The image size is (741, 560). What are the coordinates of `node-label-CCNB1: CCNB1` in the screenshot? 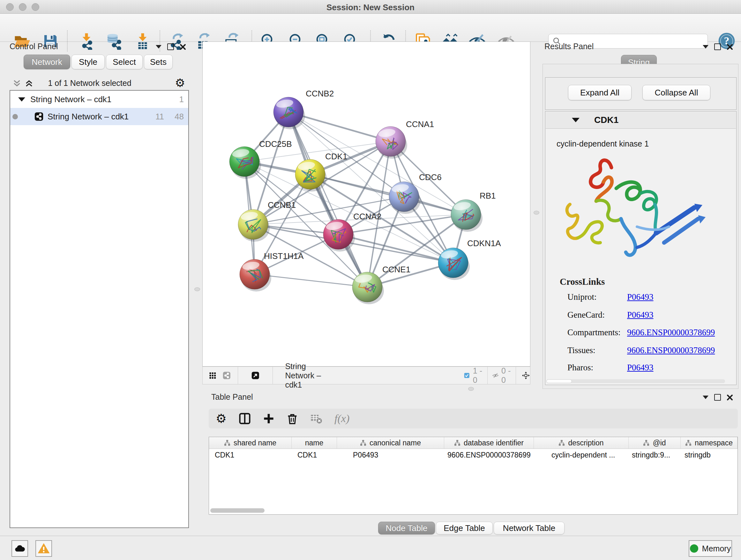 It's located at (282, 205).